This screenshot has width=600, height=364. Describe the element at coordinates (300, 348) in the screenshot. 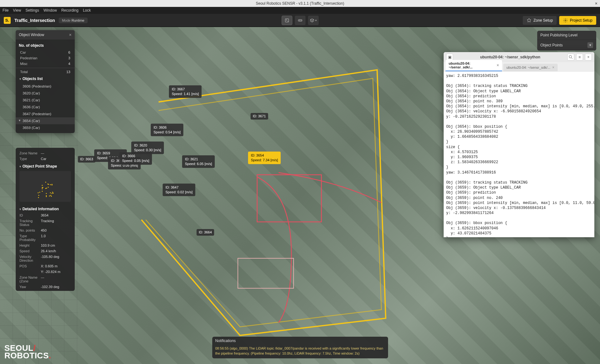

I see `notifications-panel: Notifications 08:56:55 (algo_0000) The L…` at that location.